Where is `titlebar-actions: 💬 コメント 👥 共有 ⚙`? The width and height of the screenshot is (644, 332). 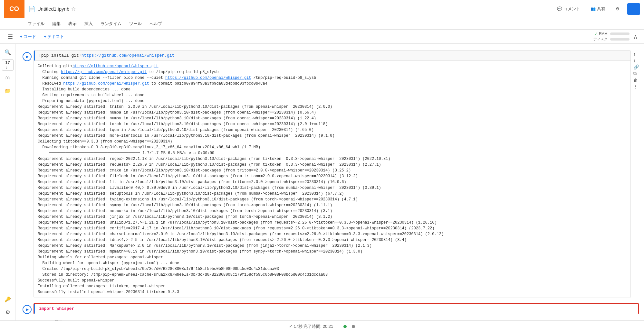
titlebar-actions: 💬 コメント 👥 共有 ⚙ is located at coordinates (597, 9).